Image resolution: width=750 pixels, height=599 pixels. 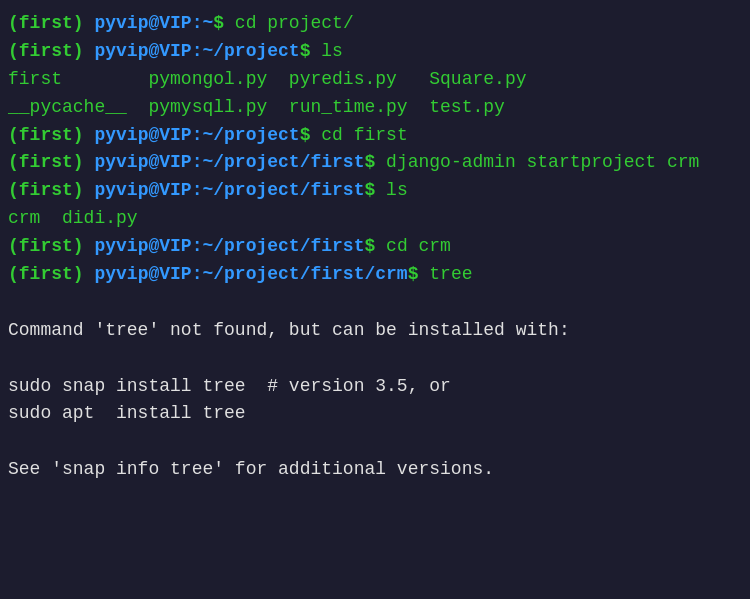 What do you see at coordinates (364, 136) in the screenshot?
I see `command-text: cd first` at bounding box center [364, 136].